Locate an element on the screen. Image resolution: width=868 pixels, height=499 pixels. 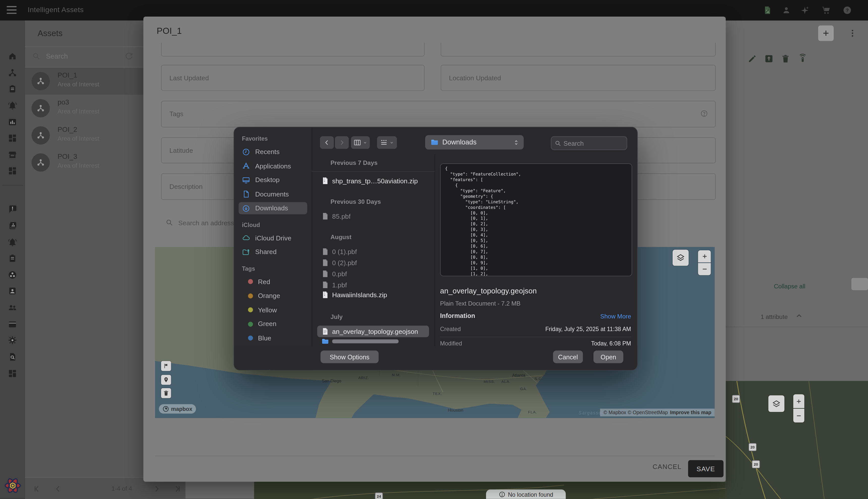
export-image-icon is located at coordinates (767, 10).